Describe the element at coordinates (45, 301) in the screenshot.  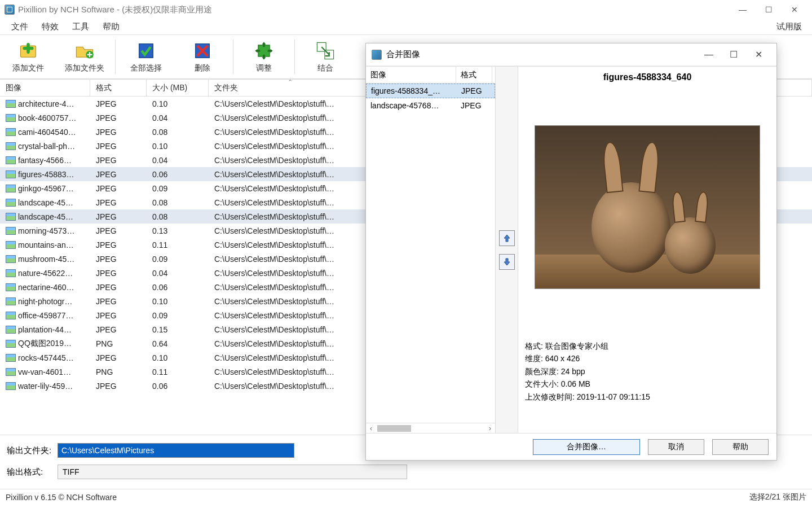
I see `file-name: night-photogr…` at that location.